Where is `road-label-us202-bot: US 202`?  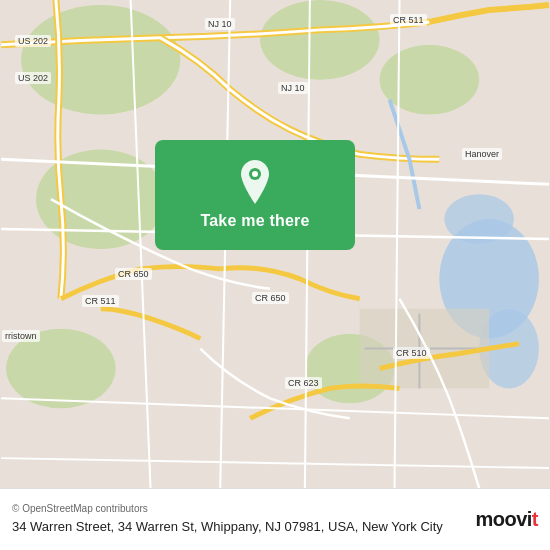
road-label-us202-bot: US 202 is located at coordinates (33, 78).